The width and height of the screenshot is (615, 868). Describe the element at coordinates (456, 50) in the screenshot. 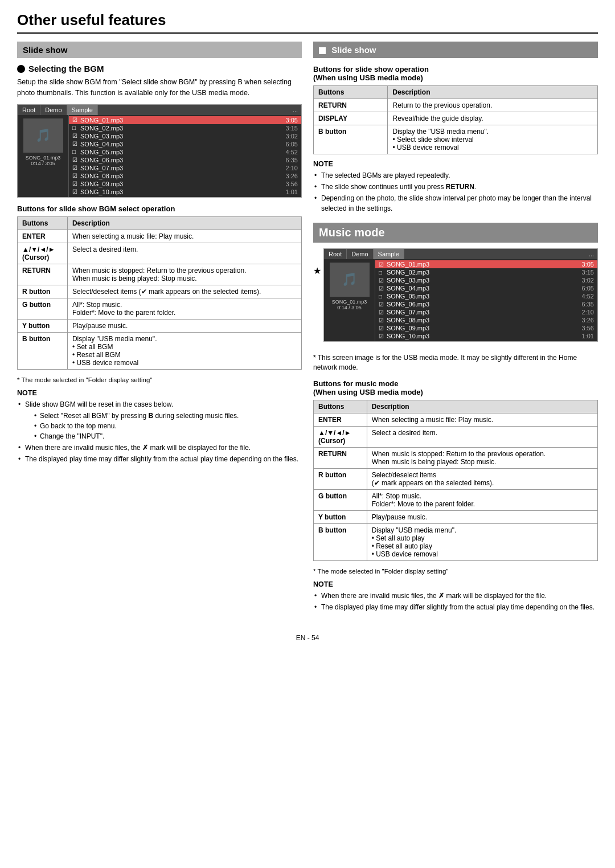

I see `right-section-header: Slide show` at that location.